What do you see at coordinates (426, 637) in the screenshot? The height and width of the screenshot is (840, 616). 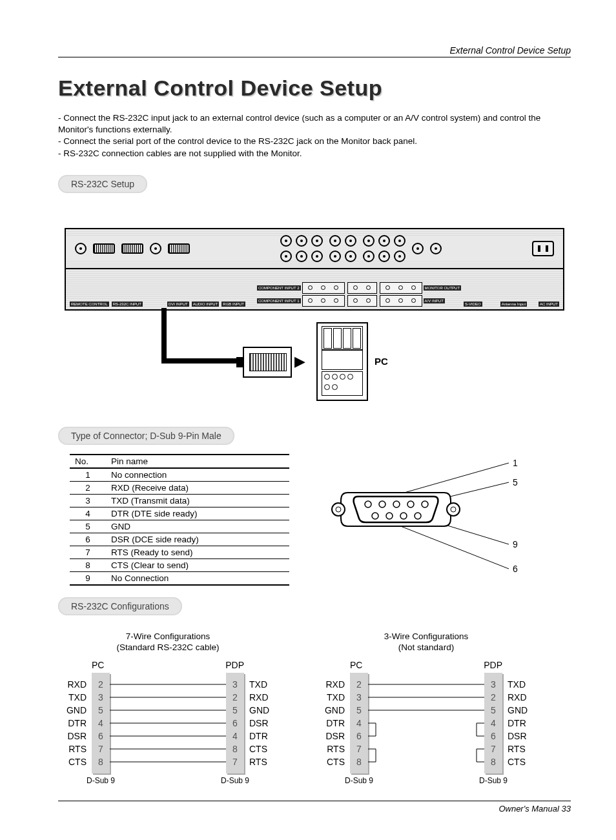 I see `cfg-title-line: 3-Wire Configurations` at bounding box center [426, 637].